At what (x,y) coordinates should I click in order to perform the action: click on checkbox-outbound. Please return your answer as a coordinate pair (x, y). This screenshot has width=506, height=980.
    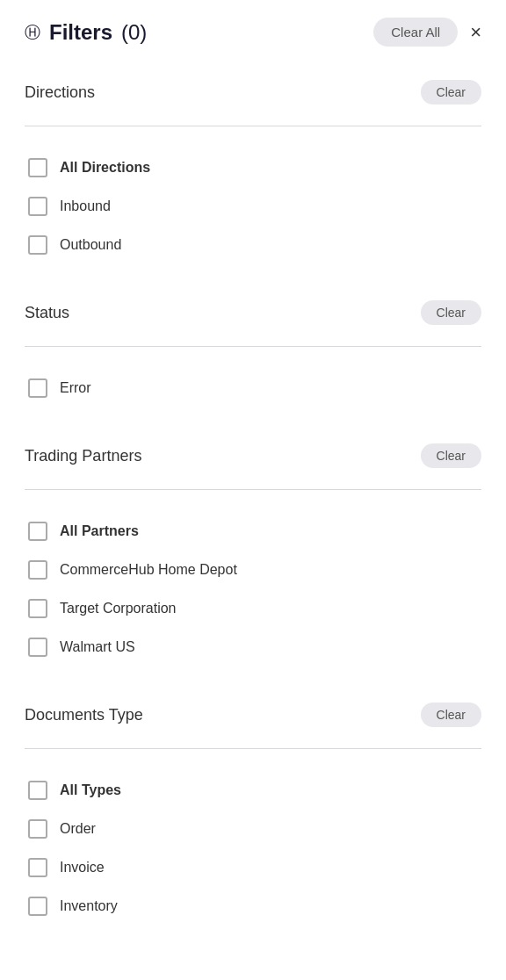
    Looking at the image, I should click on (38, 245).